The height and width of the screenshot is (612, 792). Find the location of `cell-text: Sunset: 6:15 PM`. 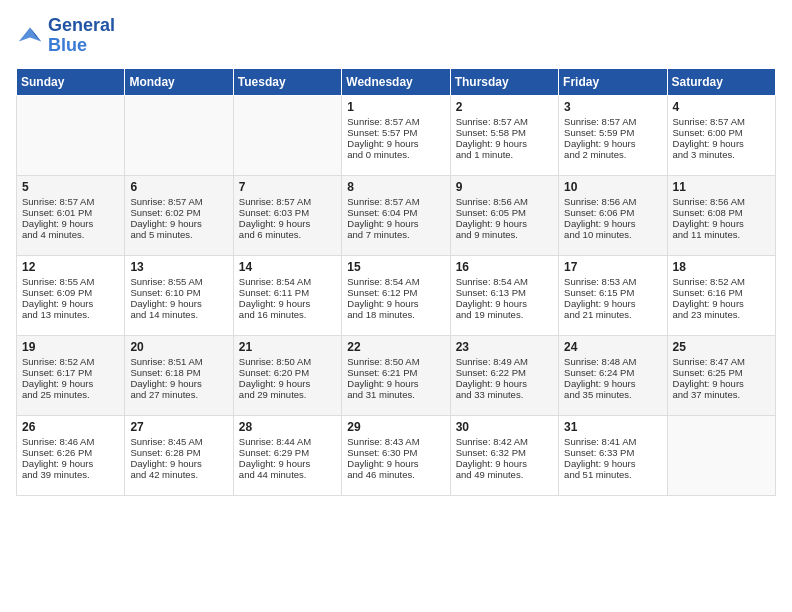

cell-text: Sunset: 6:15 PM is located at coordinates (612, 292).